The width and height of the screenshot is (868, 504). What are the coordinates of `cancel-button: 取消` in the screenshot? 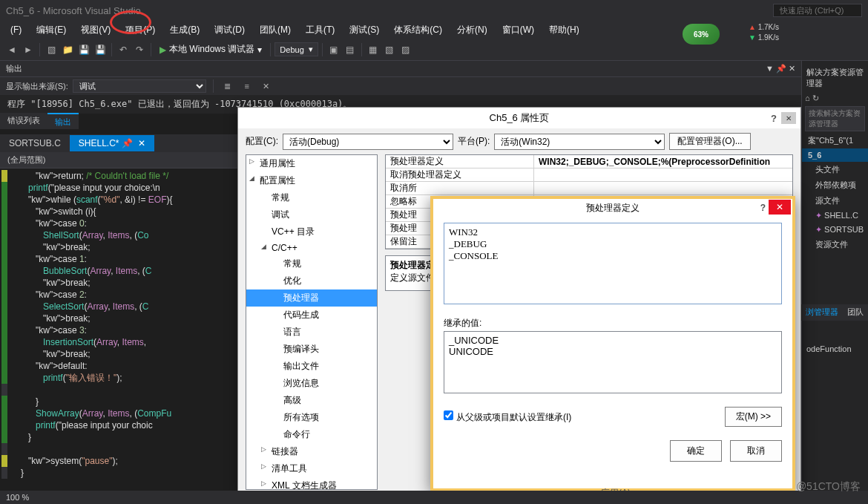 It's located at (756, 451).